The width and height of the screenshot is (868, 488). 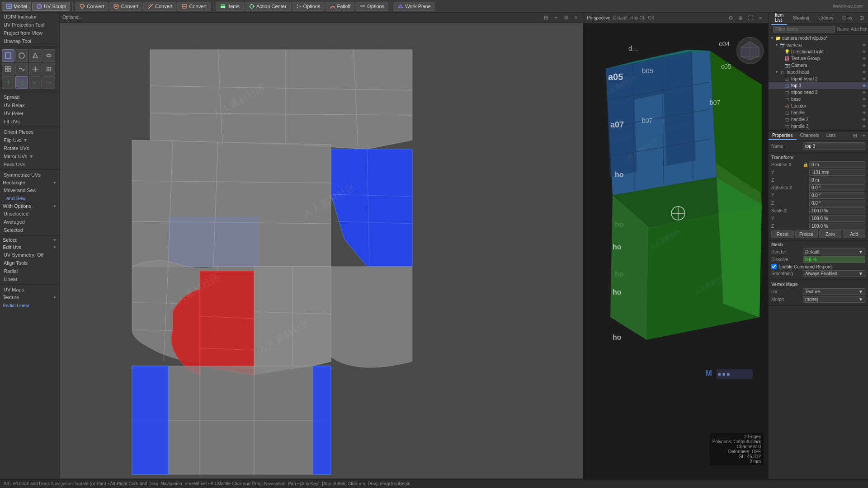 I want to click on smoothing-dropdown: Always Enabled ▼, so click(x=834, y=274).